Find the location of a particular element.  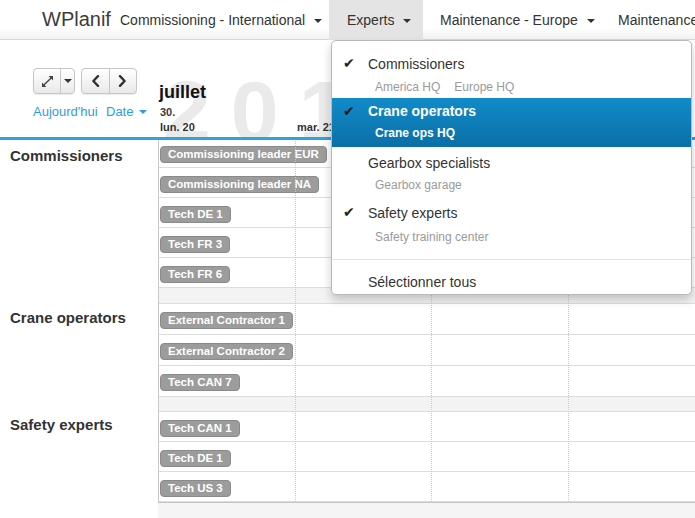

view-dropdown-button is located at coordinates (67, 81).